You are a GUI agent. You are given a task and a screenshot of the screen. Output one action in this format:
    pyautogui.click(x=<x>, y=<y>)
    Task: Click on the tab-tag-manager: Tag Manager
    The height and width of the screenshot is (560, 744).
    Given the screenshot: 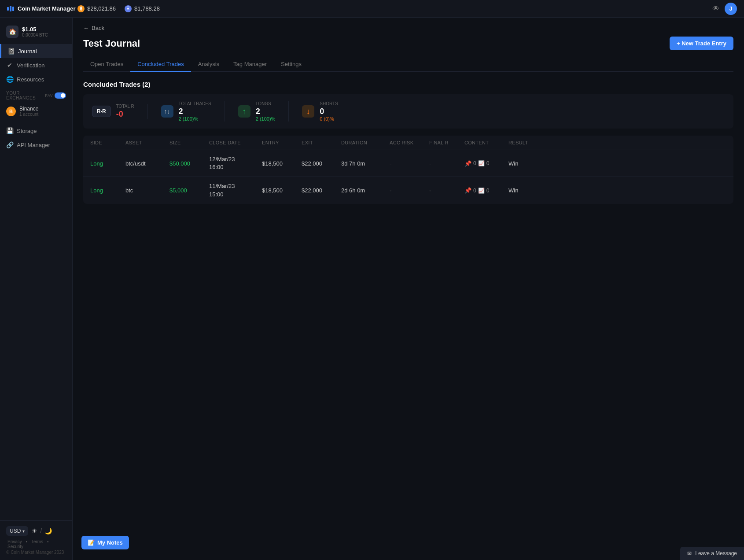 What is the action you would take?
    pyautogui.click(x=250, y=64)
    